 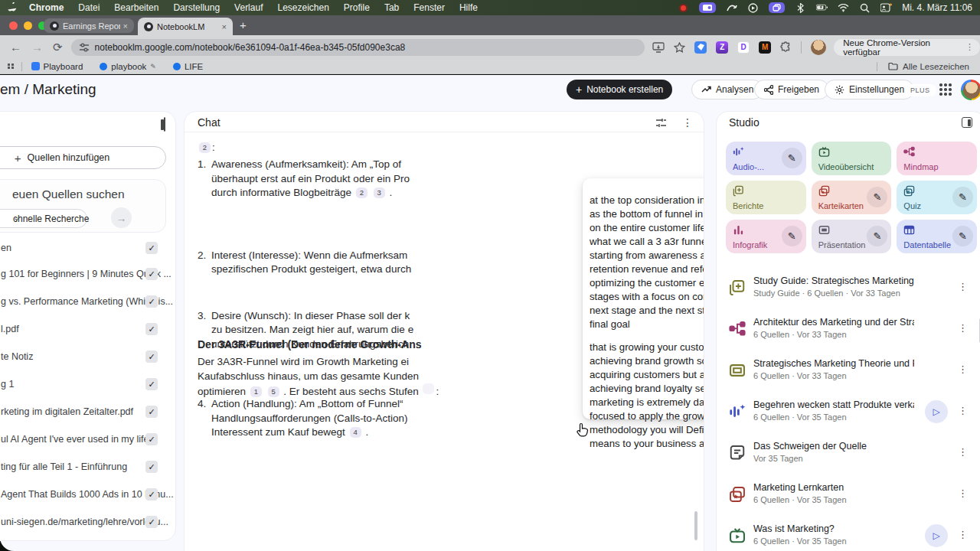 What do you see at coordinates (83, 158) in the screenshot?
I see `add-sources-button: + Quellen hinzufügen` at bounding box center [83, 158].